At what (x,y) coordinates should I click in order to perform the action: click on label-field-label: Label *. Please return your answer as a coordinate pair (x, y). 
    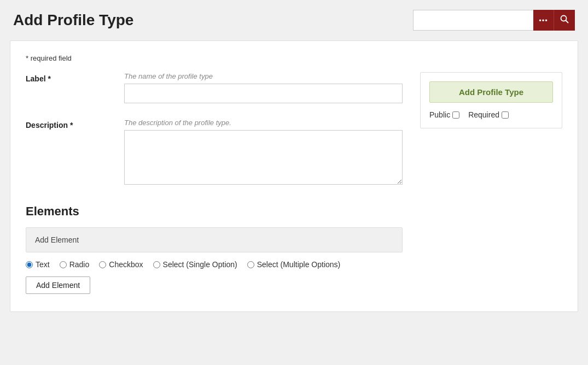
    Looking at the image, I should click on (75, 78).